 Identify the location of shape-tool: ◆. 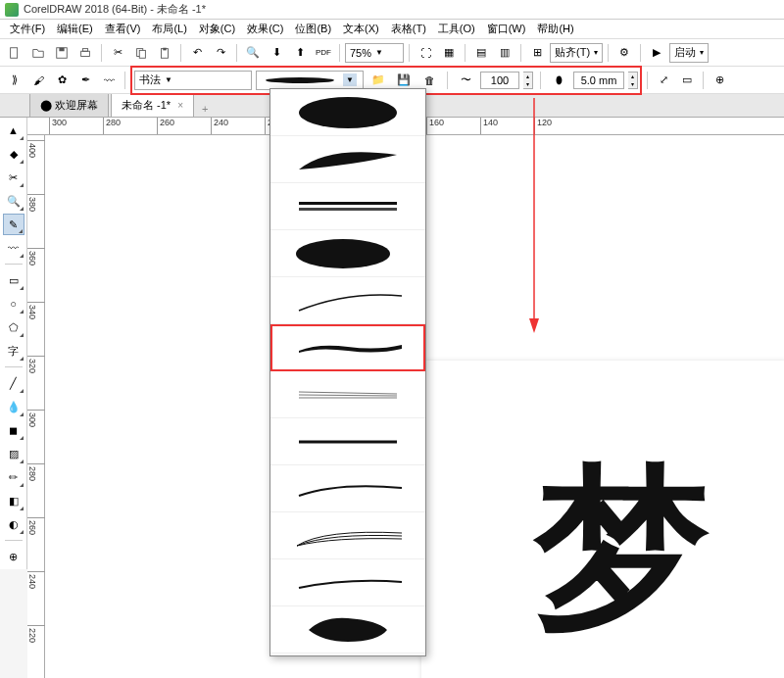
(14, 154).